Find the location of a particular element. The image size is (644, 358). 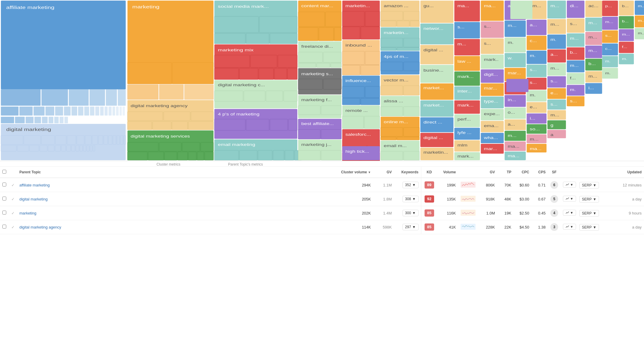

svg-text: a... is located at coordinates (554, 54).